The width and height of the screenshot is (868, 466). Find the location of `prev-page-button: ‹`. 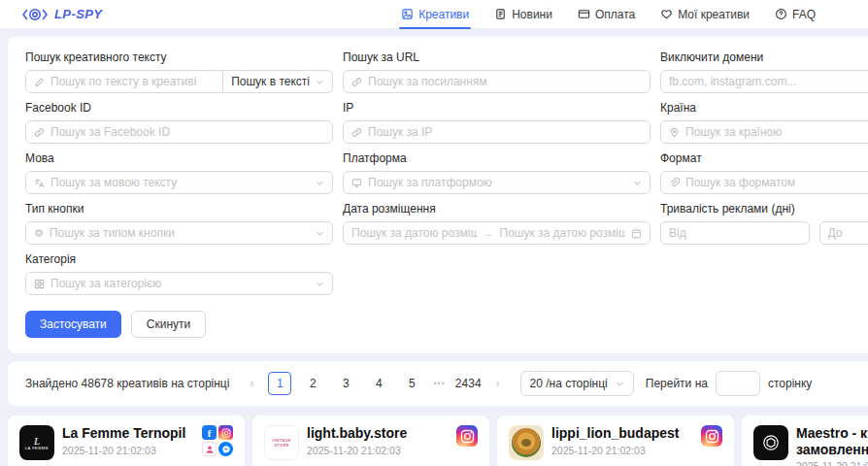

prev-page-button: ‹ is located at coordinates (251, 383).